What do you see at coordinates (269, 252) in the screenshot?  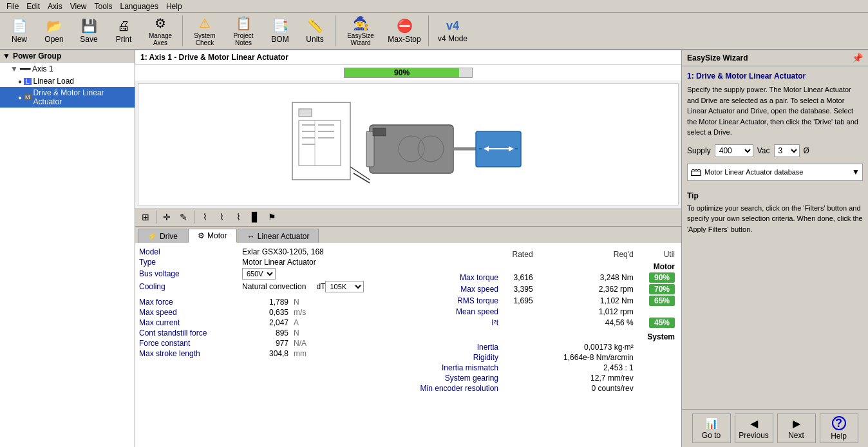 I see `model-row: Model Exlar GSX30-1205, 168` at bounding box center [269, 252].